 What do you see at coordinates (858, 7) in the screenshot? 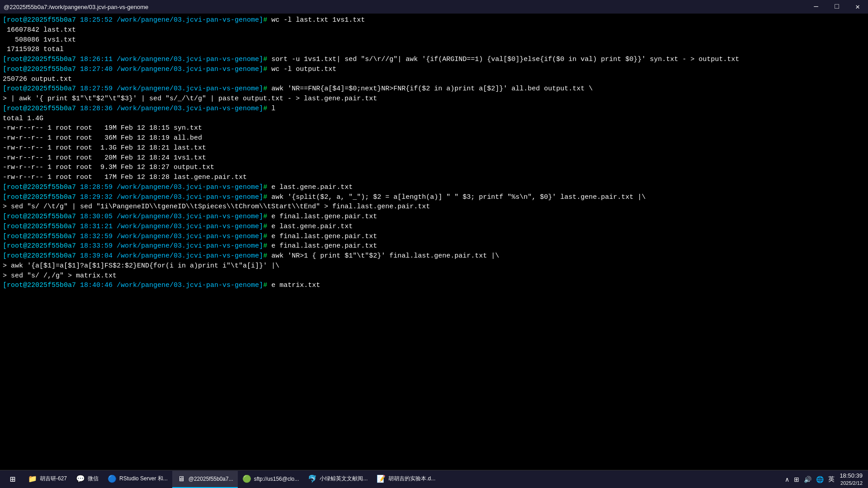
I see `close-button: ✕` at bounding box center [858, 7].